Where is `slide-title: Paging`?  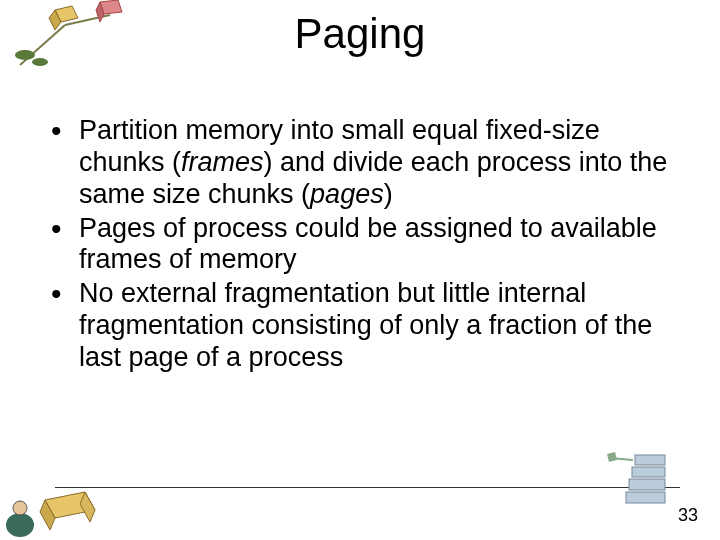 slide-title: Paging is located at coordinates (360, 29).